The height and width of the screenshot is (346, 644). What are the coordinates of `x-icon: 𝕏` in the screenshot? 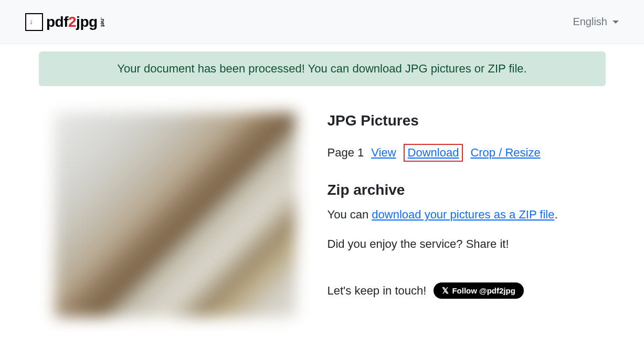 It's located at (445, 291).